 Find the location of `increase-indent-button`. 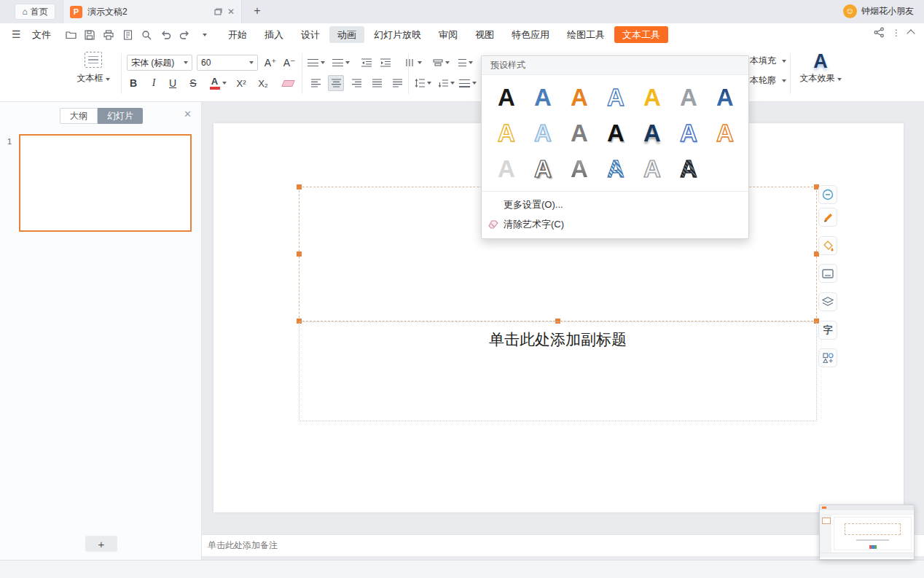

increase-indent-button is located at coordinates (385, 63).